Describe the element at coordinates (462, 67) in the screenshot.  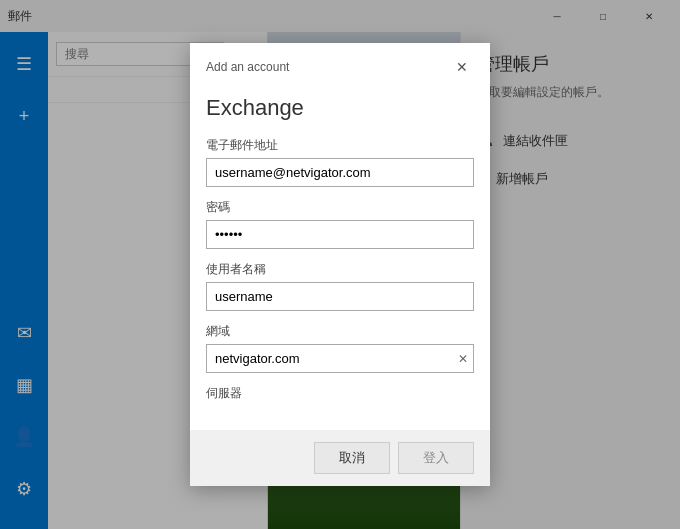
I see `dialog-close-button: ✕` at that location.